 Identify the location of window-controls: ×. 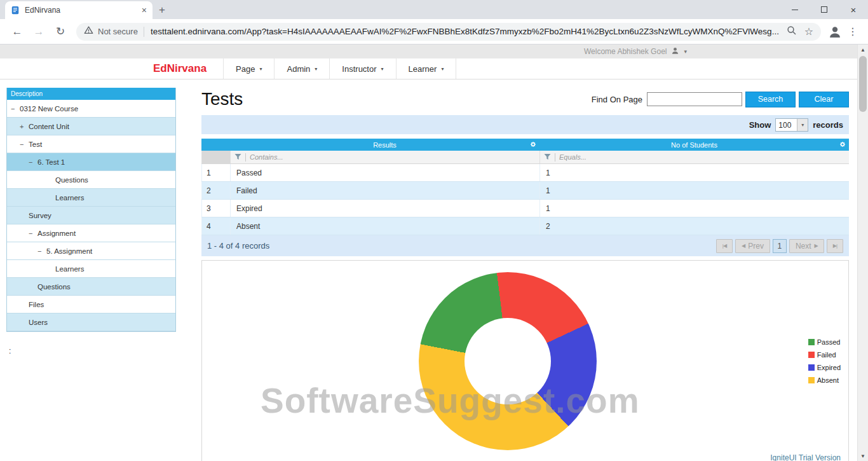
(824, 10).